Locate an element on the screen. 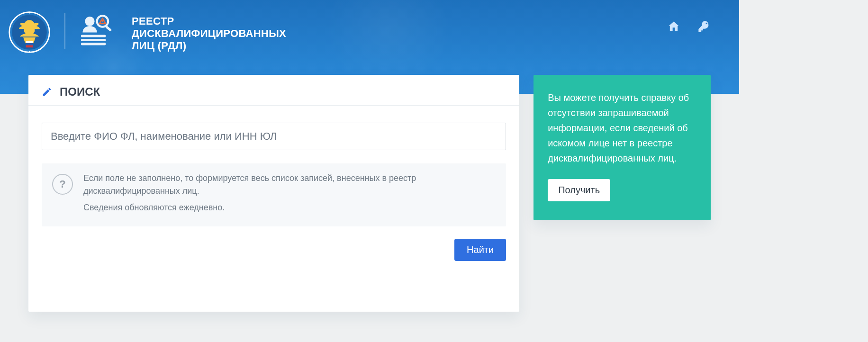  certificate-side-card: Вы можете получить справку об отсутствии… is located at coordinates (622, 148).